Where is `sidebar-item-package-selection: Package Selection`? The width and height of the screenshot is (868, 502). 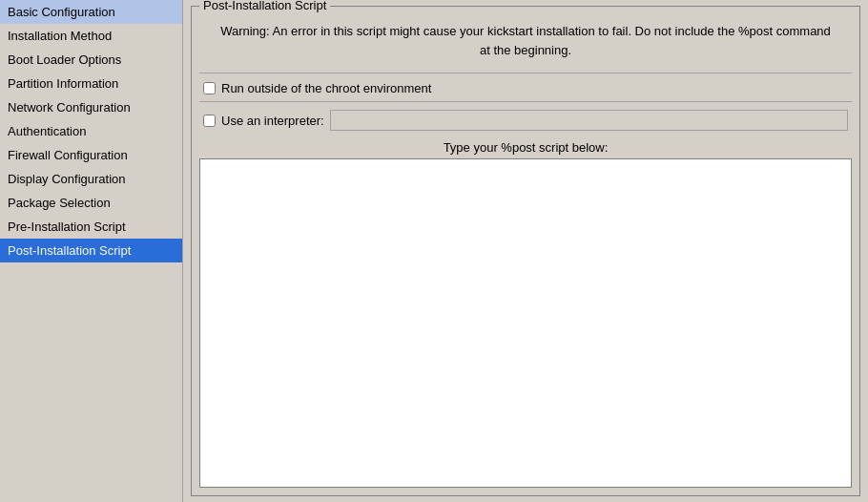 sidebar-item-package-selection: Package Selection is located at coordinates (92, 202).